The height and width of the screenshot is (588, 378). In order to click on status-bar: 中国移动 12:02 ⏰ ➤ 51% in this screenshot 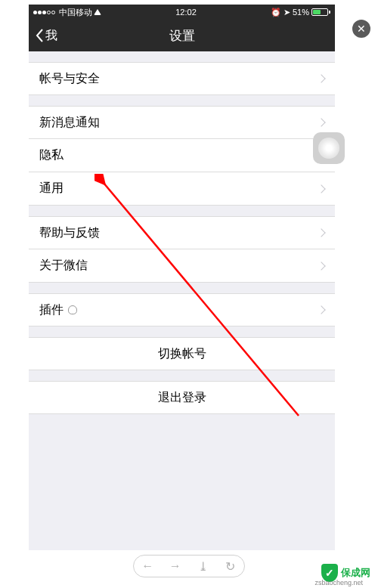, I will do `click(181, 12)`.